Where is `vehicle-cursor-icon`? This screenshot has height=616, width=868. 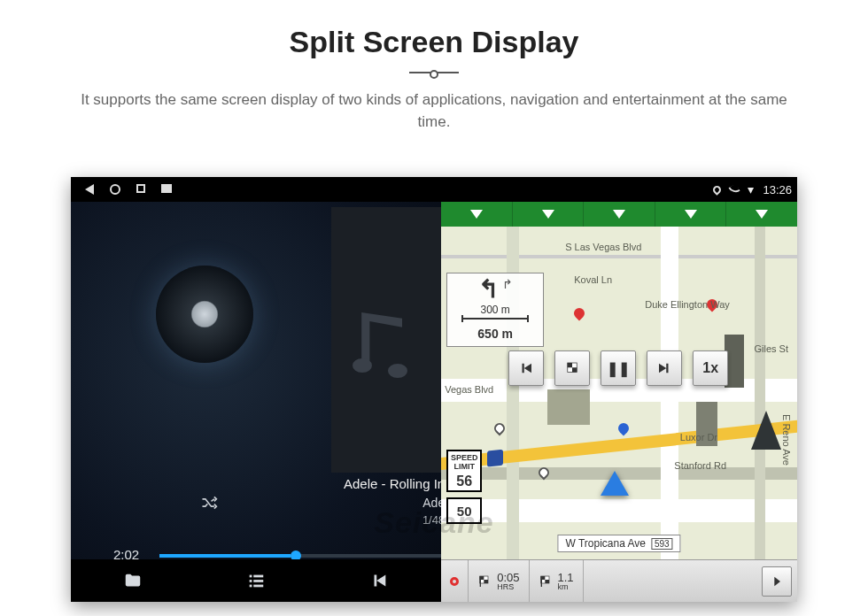
vehicle-cursor-icon is located at coordinates (615, 483).